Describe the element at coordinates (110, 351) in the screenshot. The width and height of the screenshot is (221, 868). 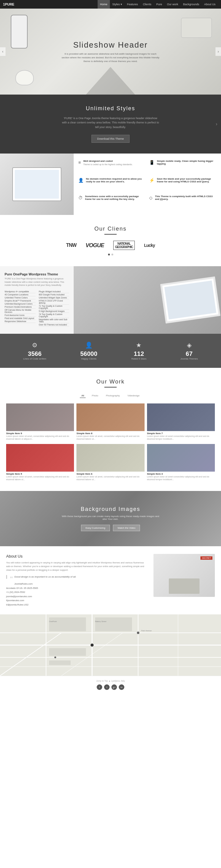
I see `stats-section: ⚙ 3566 Lines of Code written 👤 56000 Hap…` at that location.